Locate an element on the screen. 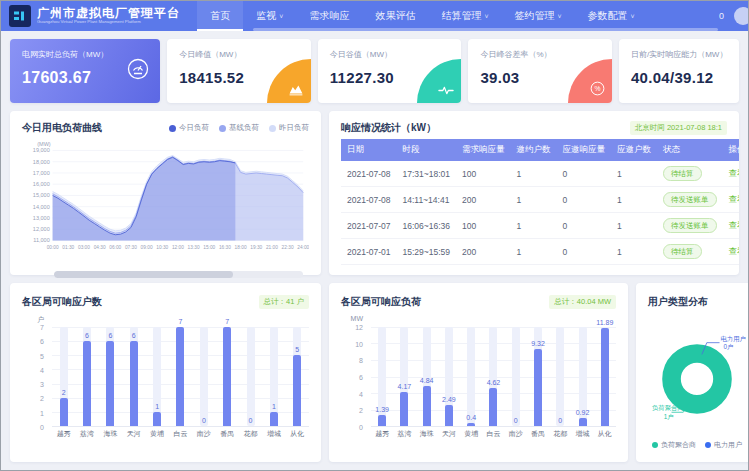 Image resolution: width=749 pixels, height=471 pixels. bar-value-label: 9.32 is located at coordinates (538, 344).